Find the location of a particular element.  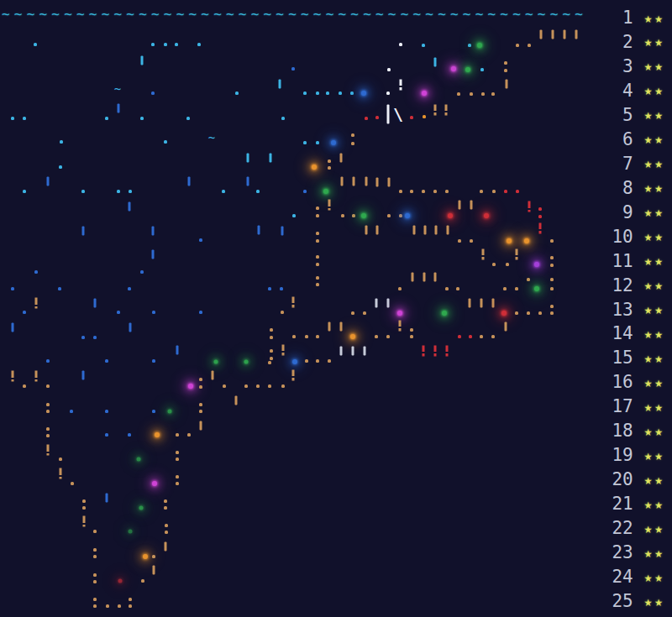

score-row-number: 15 is located at coordinates (612, 358).